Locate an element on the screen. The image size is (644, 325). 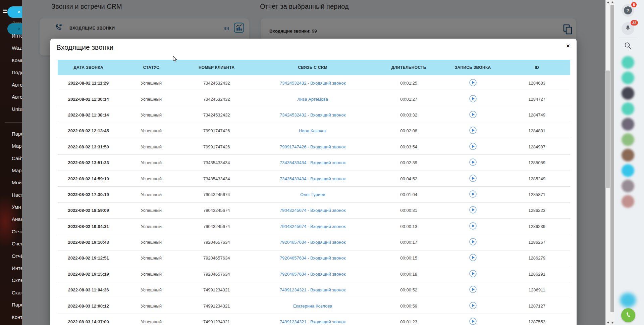
call-date: 2022-08-02 19:12:51 is located at coordinates (89, 258).